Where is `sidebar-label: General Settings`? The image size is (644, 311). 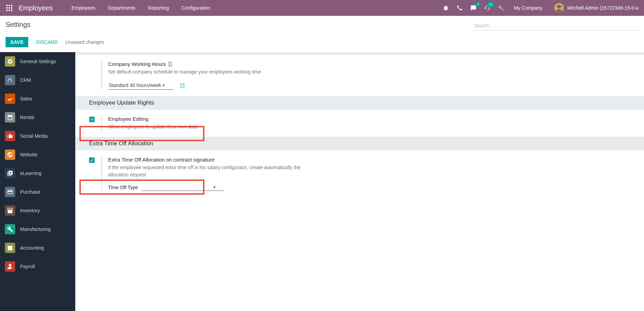
sidebar-label: General Settings is located at coordinates (38, 61).